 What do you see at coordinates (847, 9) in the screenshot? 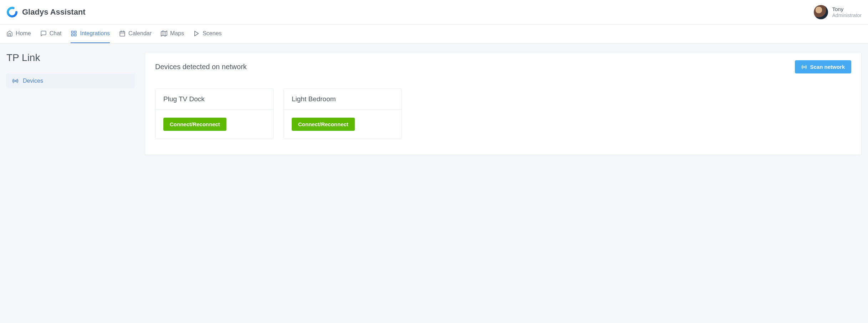
I see `user-name: Tony` at bounding box center [847, 9].